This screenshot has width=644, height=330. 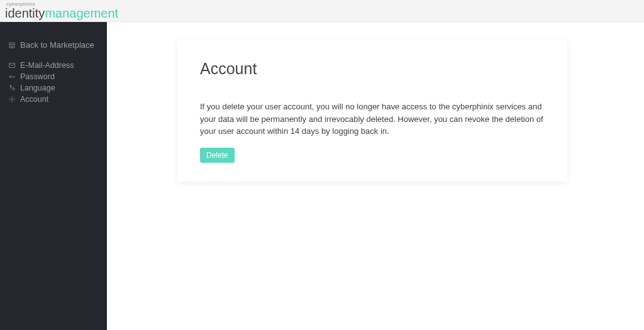 I want to click on sidebar-item-label: Back to Marketplace, so click(x=57, y=45).